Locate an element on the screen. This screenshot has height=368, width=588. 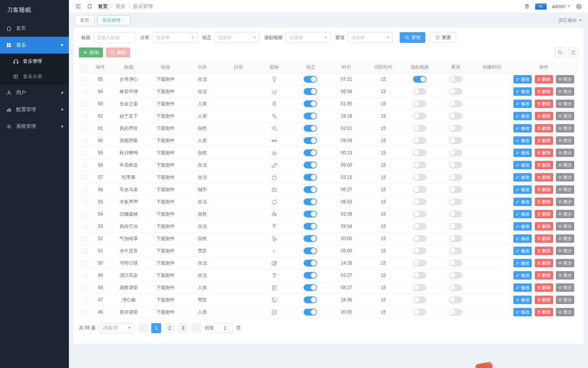
breadcrumb-item: 音乐 is located at coordinates (121, 7).